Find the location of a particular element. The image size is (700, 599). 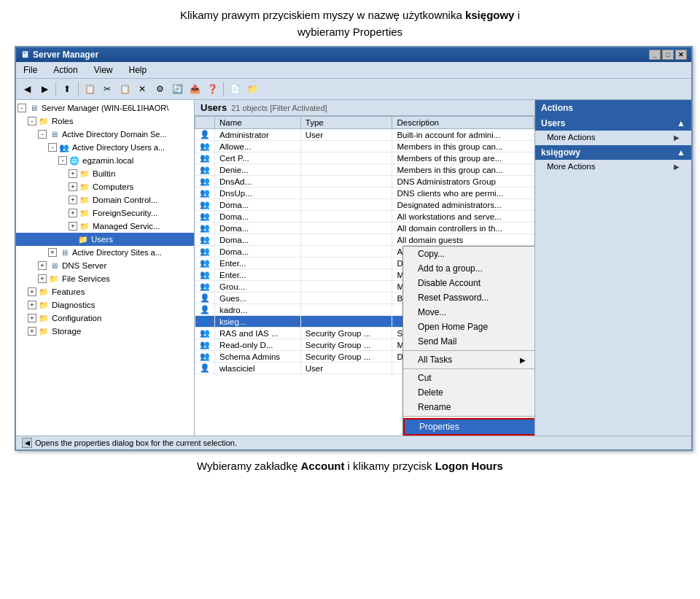

tree-item-users: 📁 Users is located at coordinates (105, 239).